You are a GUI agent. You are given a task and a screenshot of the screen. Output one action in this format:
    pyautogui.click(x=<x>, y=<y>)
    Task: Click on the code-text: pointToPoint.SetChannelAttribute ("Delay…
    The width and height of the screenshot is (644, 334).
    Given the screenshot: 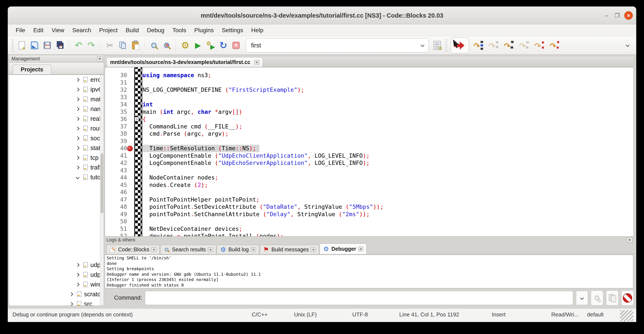 What is the action you would take?
    pyautogui.click(x=388, y=214)
    